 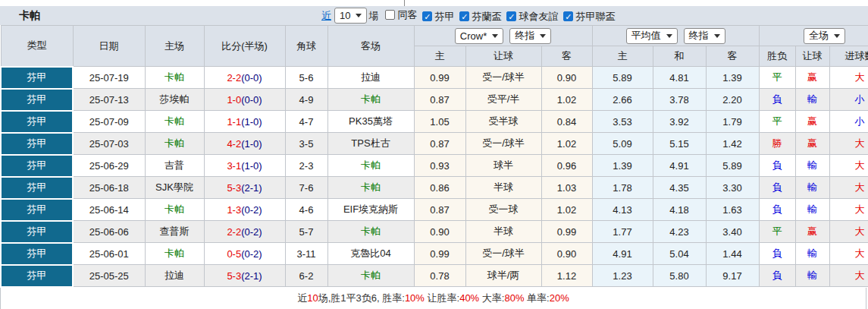 I want to click on avg-draw-cell: 4.18, so click(x=679, y=210).